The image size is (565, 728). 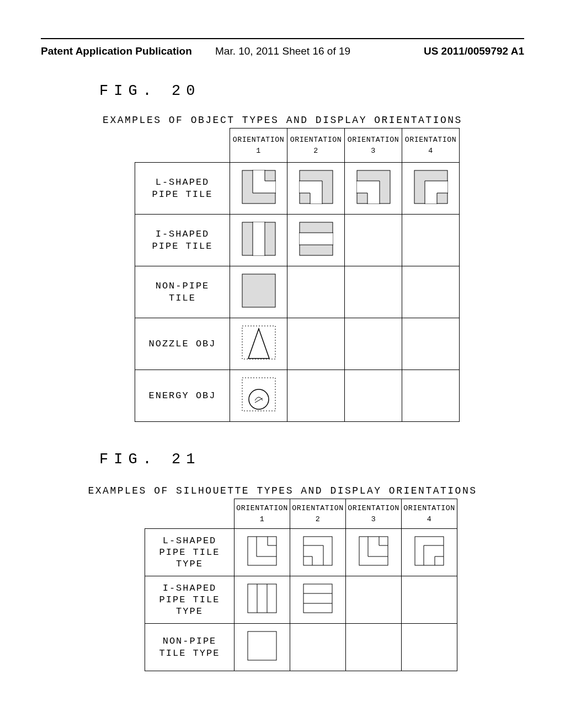 What do you see at coordinates (183, 240) in the screenshot?
I see `row-label: I-SHAPEDPIPE TILE` at bounding box center [183, 240].